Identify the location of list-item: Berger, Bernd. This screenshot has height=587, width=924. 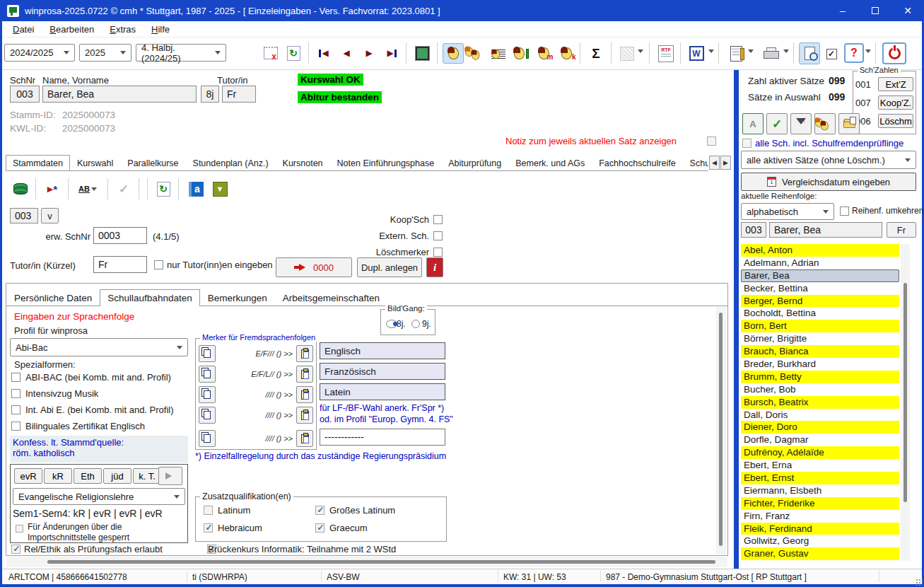
(820, 301).